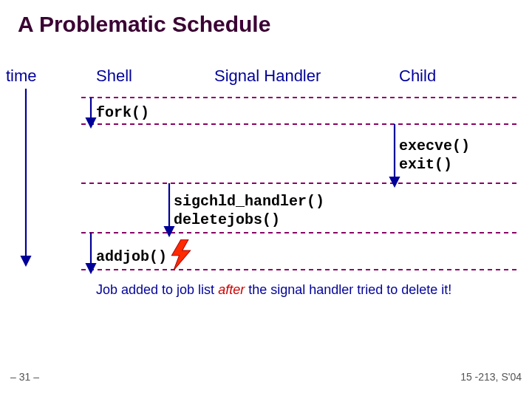  Describe the element at coordinates (25, 377) in the screenshot. I see `slide-number: – 31 –` at that location.